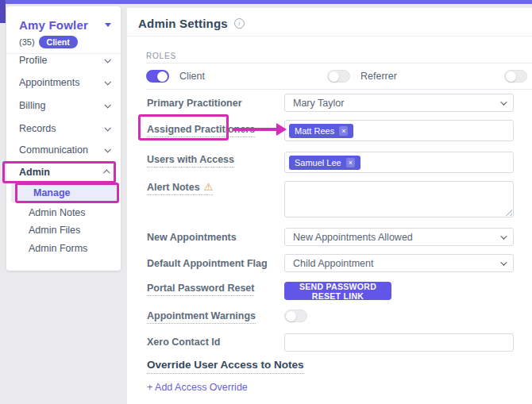 This screenshot has width=532, height=404. What do you see at coordinates (59, 42) in the screenshot?
I see `client-type-badge: Client` at bounding box center [59, 42].